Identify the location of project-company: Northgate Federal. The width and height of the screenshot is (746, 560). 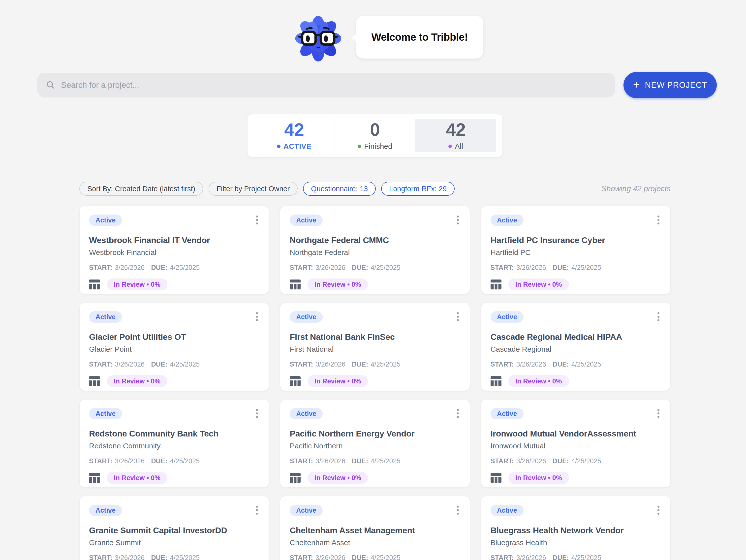
(375, 252).